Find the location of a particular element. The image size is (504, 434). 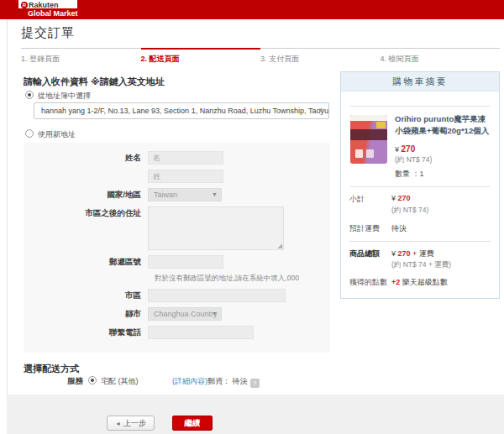

county-select-value: Changhua Country is located at coordinates (186, 314).